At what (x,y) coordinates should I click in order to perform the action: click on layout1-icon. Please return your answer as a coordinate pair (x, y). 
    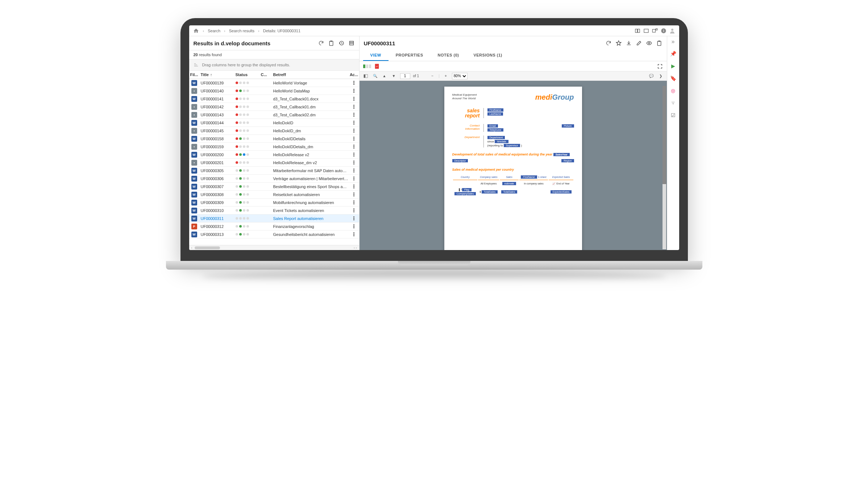
    Looking at the image, I should click on (637, 31).